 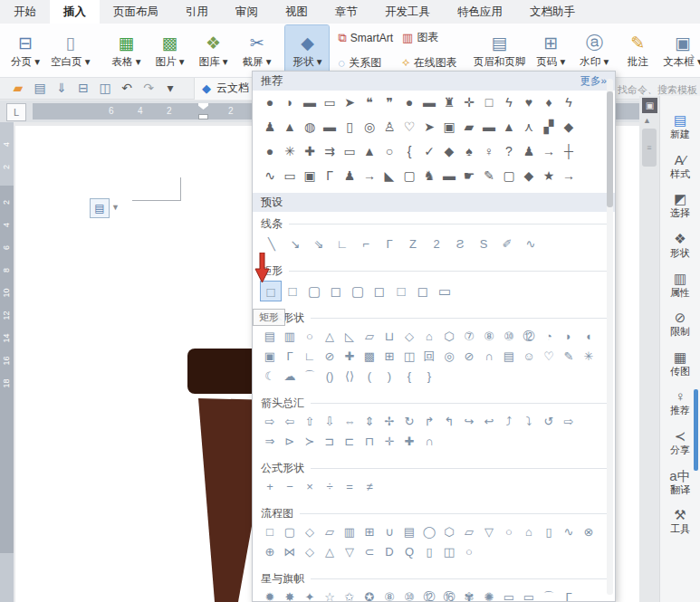 What do you see at coordinates (529, 357) in the screenshot?
I see `shape-icon: ☺` at bounding box center [529, 357].